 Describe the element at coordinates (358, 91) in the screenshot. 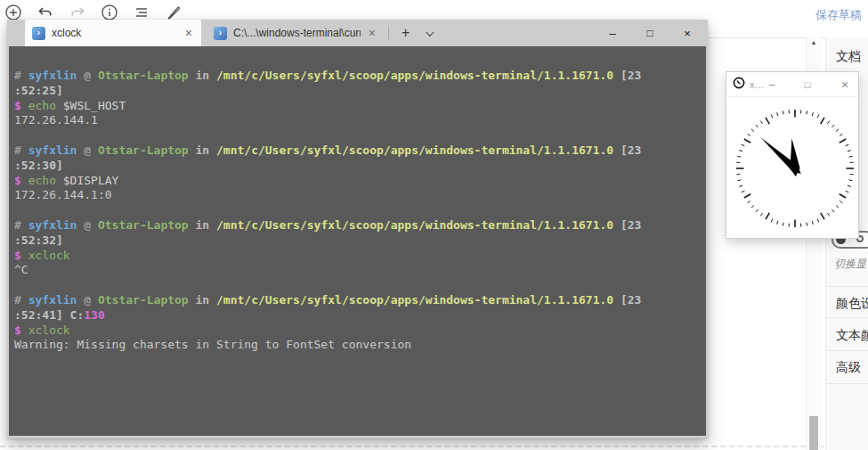

I see `terminal-line: :52:25]` at that location.